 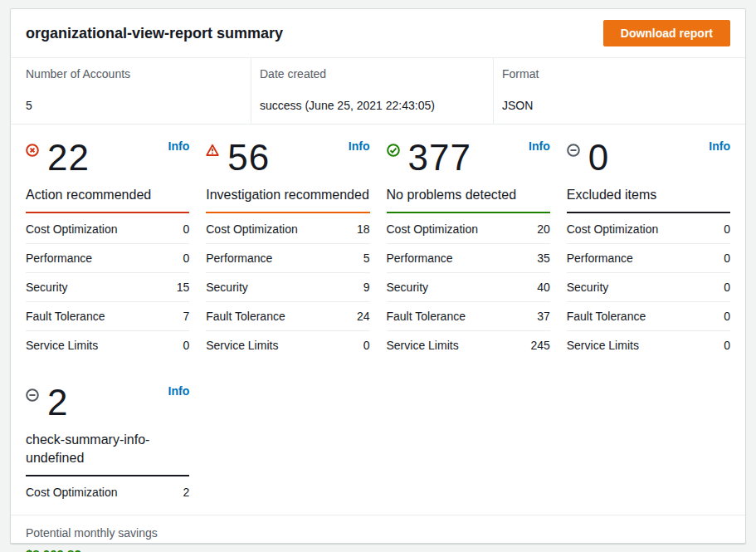 What do you see at coordinates (468, 199) in the screenshot?
I see `card-label: No problems detected` at bounding box center [468, 199].